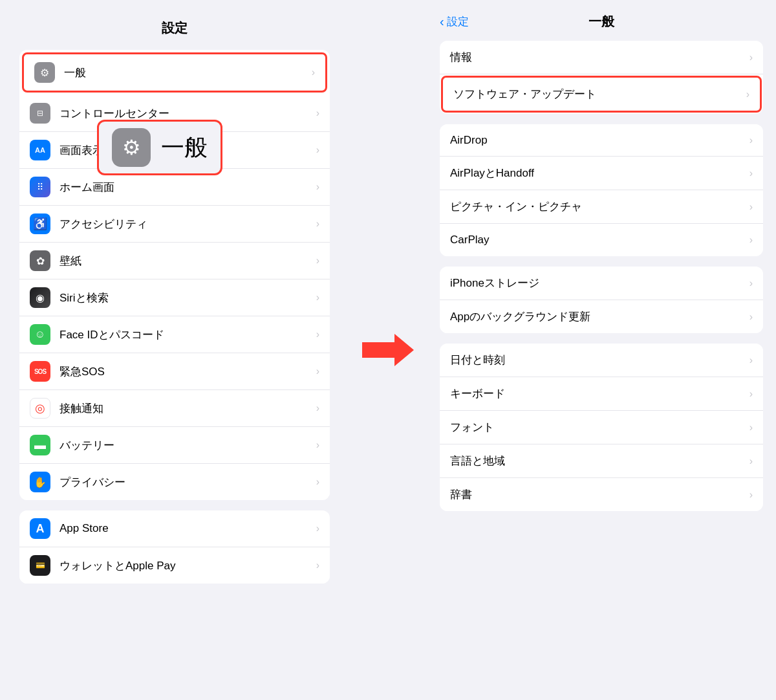 The image size is (776, 700). Describe the element at coordinates (175, 28) in the screenshot. I see `left-panel-title: 設定` at that location.